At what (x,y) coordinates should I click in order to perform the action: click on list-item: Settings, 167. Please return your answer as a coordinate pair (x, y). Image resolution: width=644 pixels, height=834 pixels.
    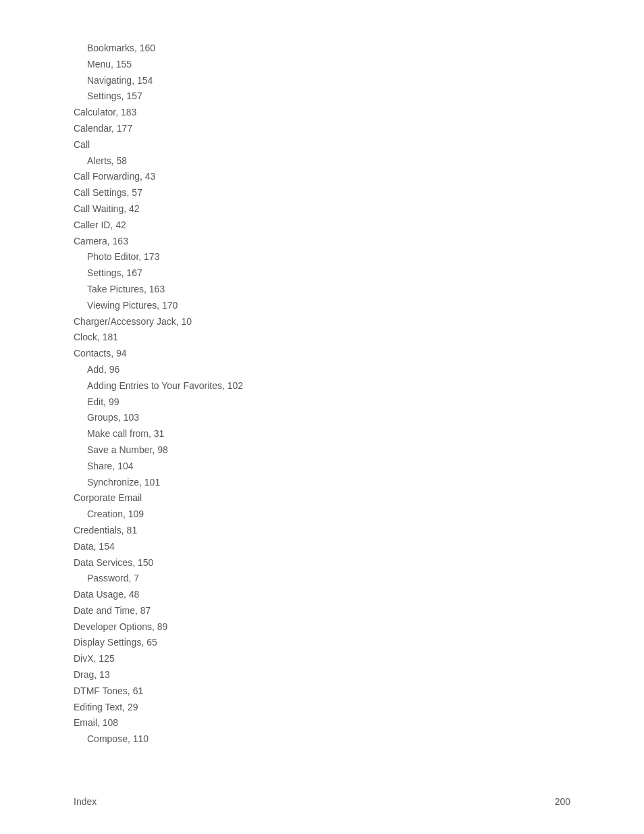
    Looking at the image, I should click on (322, 273).